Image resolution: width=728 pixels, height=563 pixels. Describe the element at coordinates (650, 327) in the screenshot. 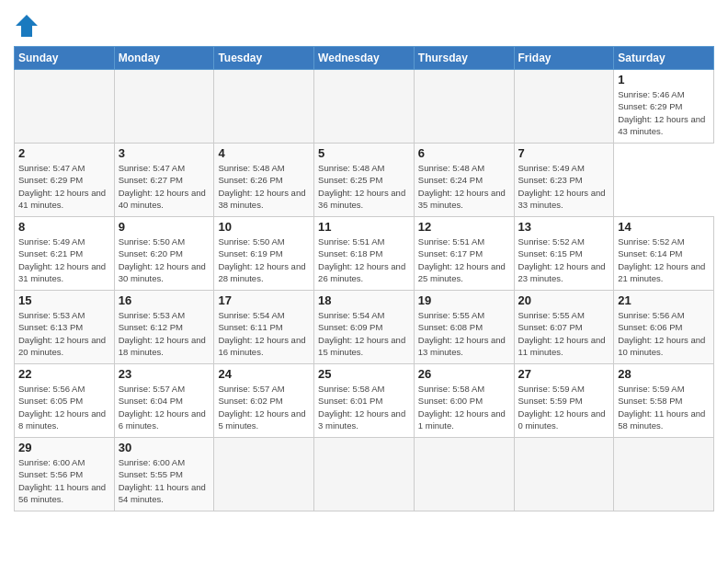

I see `sunset: Sunset: 6:06 PM` at that location.